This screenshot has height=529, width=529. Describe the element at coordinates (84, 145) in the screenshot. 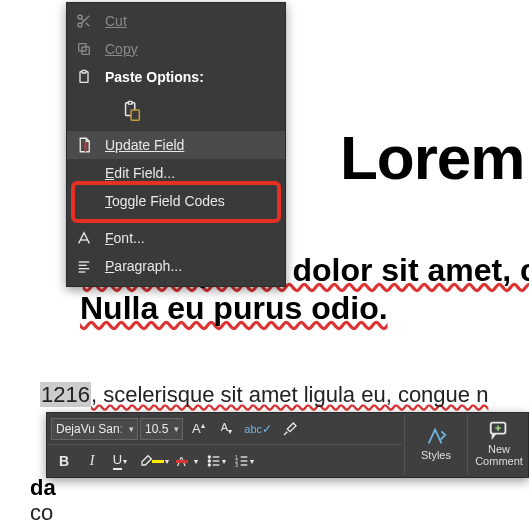

I see `update-field-icon` at that location.